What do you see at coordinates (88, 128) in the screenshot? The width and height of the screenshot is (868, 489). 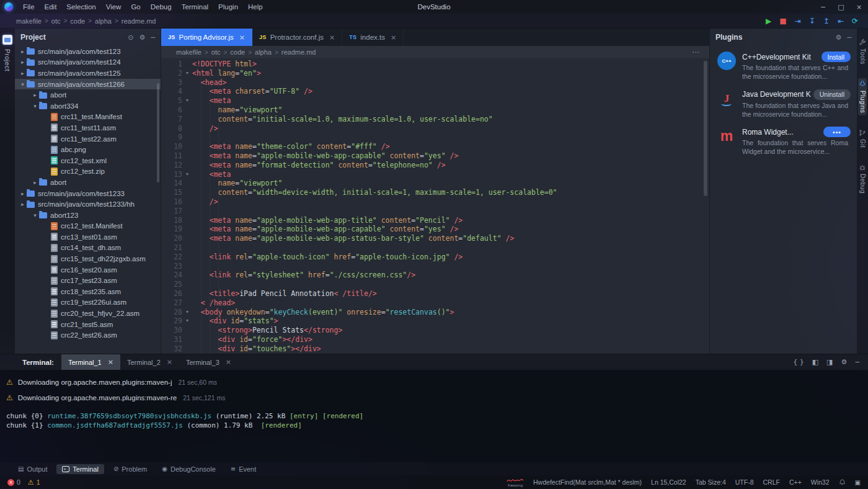 I see `tree-file-item: crc11_test11.asm` at bounding box center [88, 128].